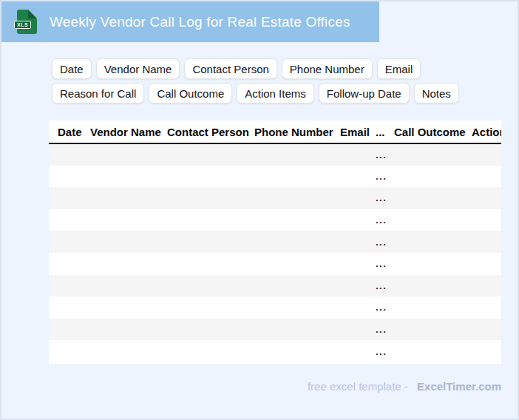 The image size is (519, 420). I want to click on page-title: Weekly Vendor Call Log for Real Estate O…, so click(200, 22).